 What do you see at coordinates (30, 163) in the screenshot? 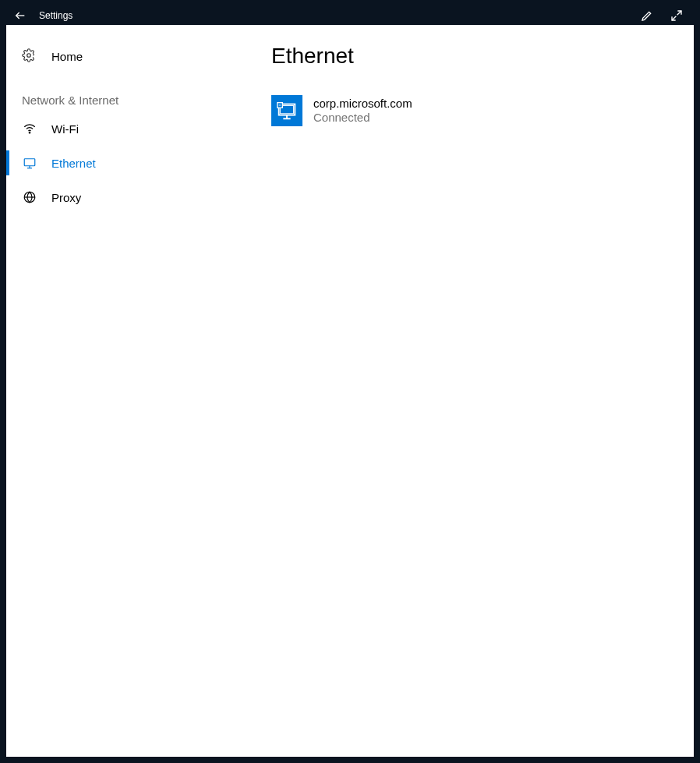
I see `ethernet-icon` at bounding box center [30, 163].